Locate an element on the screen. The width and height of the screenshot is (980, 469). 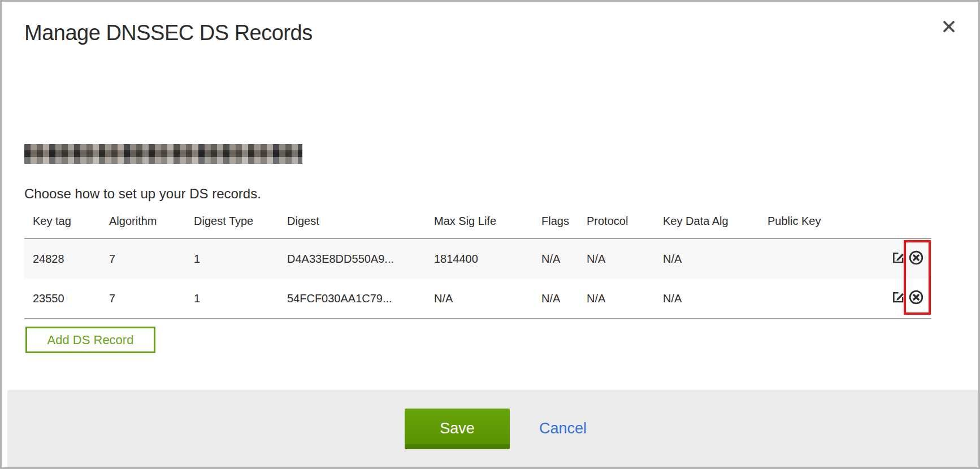
close-icon is located at coordinates (949, 28).